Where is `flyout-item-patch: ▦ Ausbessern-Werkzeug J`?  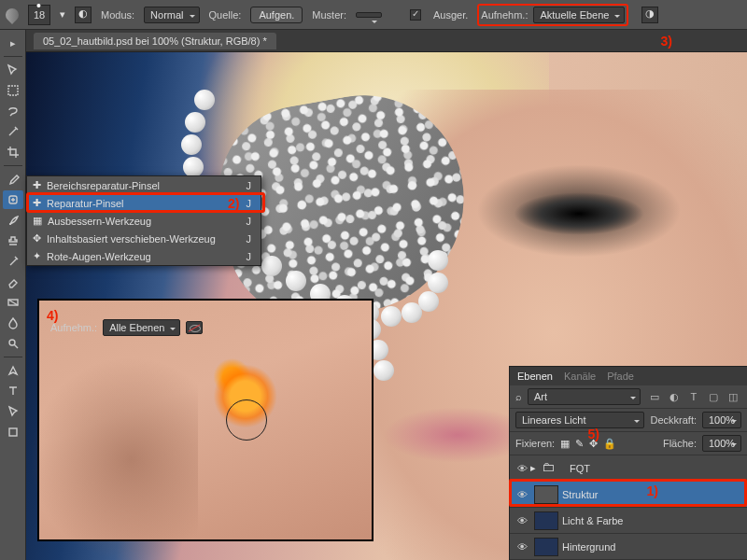
flyout-item-patch: ▦ Ausbessern-Werkzeug J is located at coordinates (144, 220).